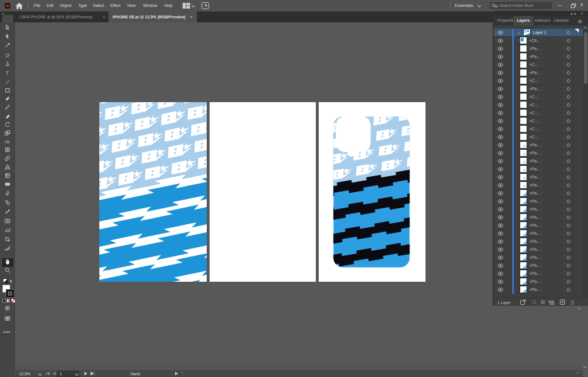  What do you see at coordinates (7, 73) in the screenshot?
I see `svg-text: T` at bounding box center [7, 73].